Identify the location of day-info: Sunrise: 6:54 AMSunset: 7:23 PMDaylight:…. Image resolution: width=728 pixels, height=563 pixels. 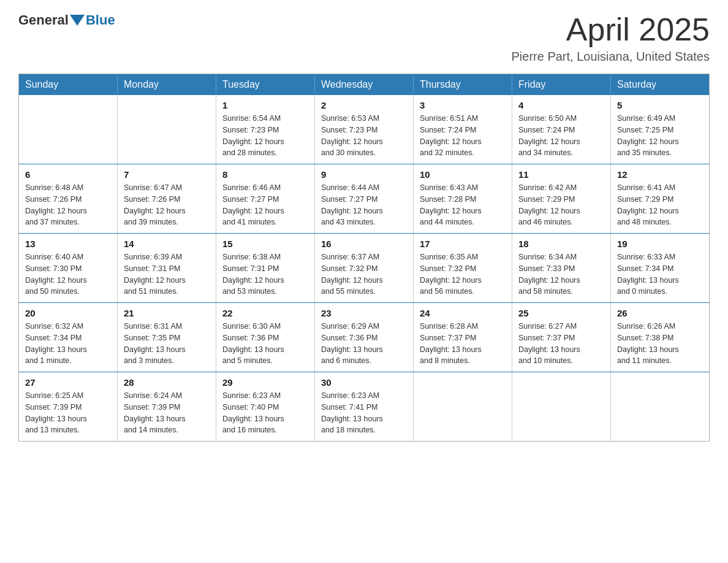
(265, 136).